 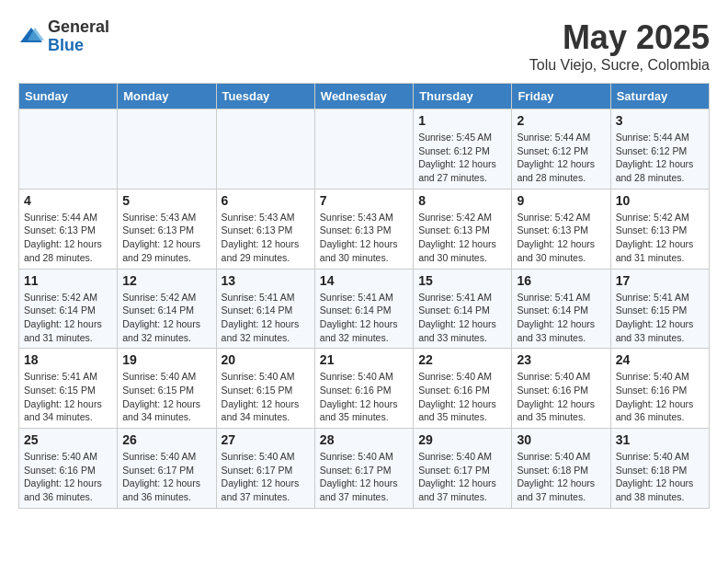 I want to click on calendar-cell: 3Sunrise: 5:44 AM Sunset: 6:12 PM Daylig…, so click(x=660, y=149).